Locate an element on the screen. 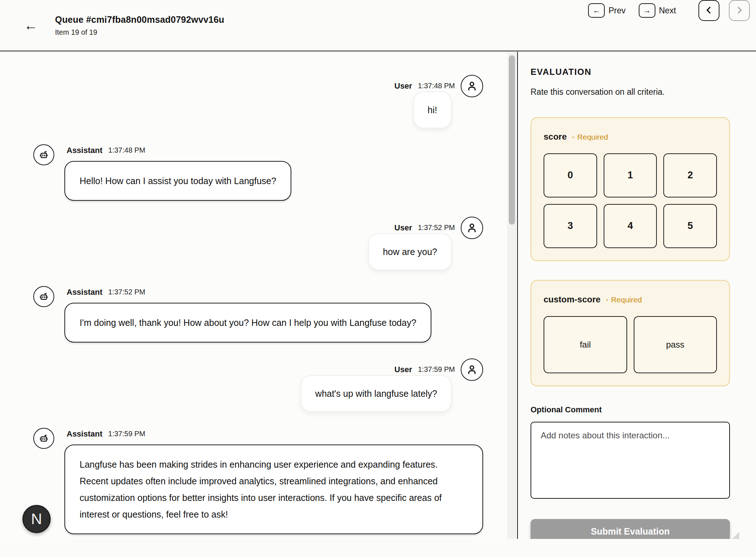 This screenshot has width=756, height=557. criterion-name: custom-score is located at coordinates (572, 299).